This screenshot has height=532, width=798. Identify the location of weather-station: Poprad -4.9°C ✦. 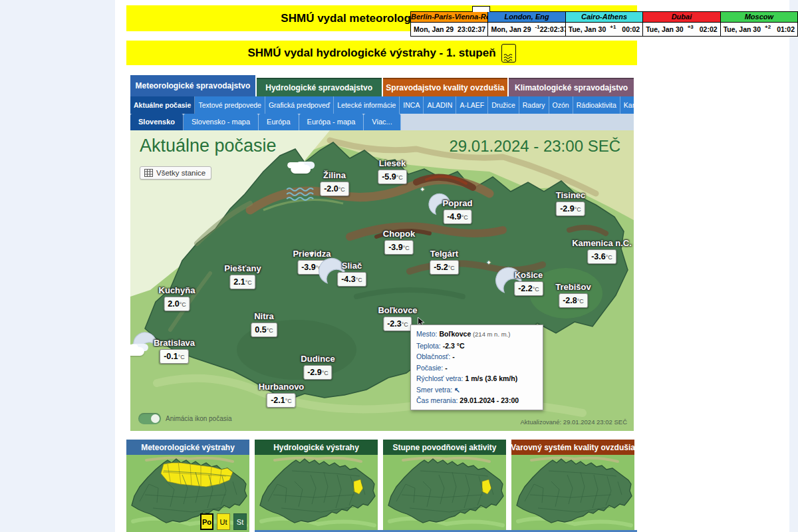
(458, 211).